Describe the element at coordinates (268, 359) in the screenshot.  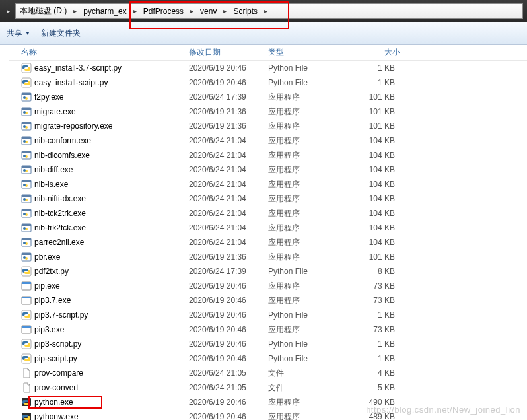
I see `file-row: pip-script.py2020/6/19 20:46Python File1…` at that location.